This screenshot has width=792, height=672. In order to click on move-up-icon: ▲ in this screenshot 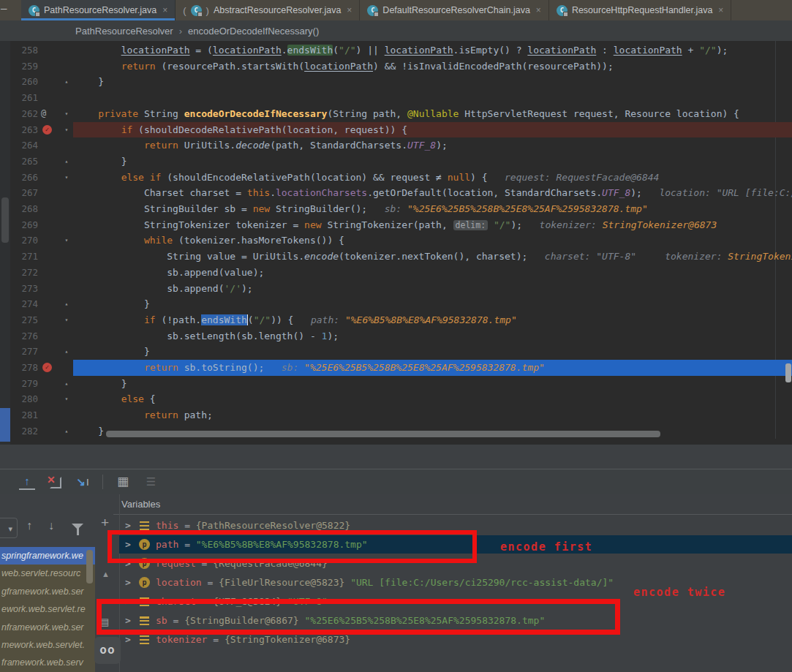, I will do `click(105, 574)`.